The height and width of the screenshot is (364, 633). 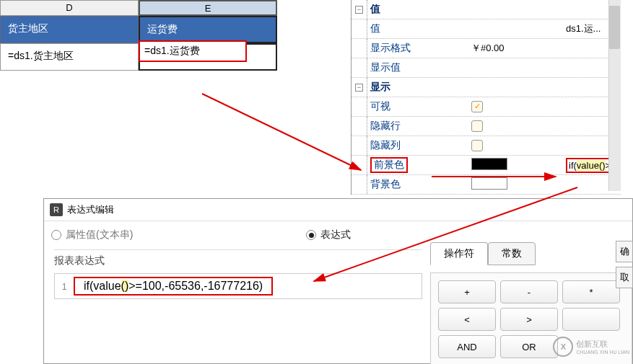 What do you see at coordinates (477, 126) in the screenshot?
I see `hiderow-checkbox` at bounding box center [477, 126].